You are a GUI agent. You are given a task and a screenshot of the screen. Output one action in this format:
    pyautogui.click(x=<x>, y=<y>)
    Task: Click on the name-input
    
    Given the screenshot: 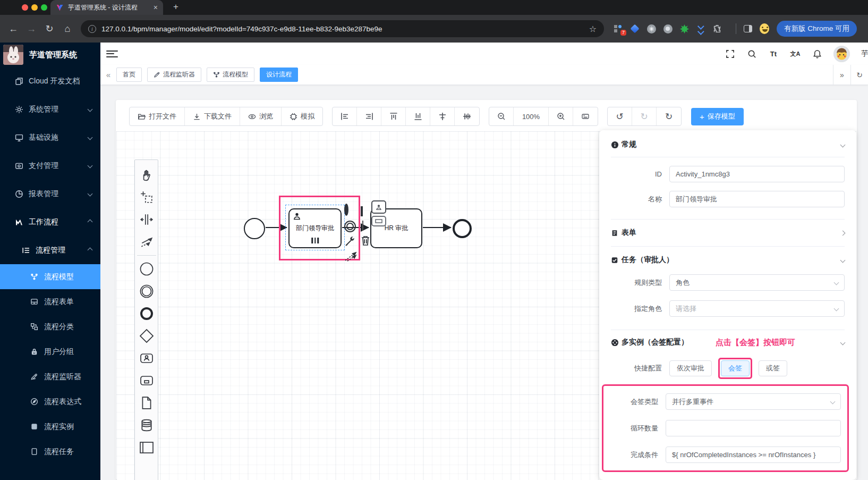 What is the action you would take?
    pyautogui.click(x=757, y=199)
    